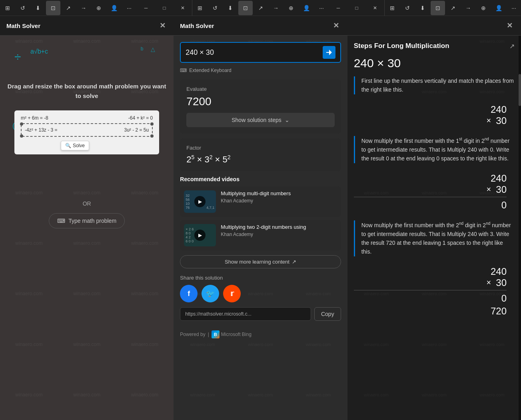  What do you see at coordinates (291, 8) in the screenshot?
I see `tb-extensions-btn-2: ⊕` at bounding box center [291, 8].